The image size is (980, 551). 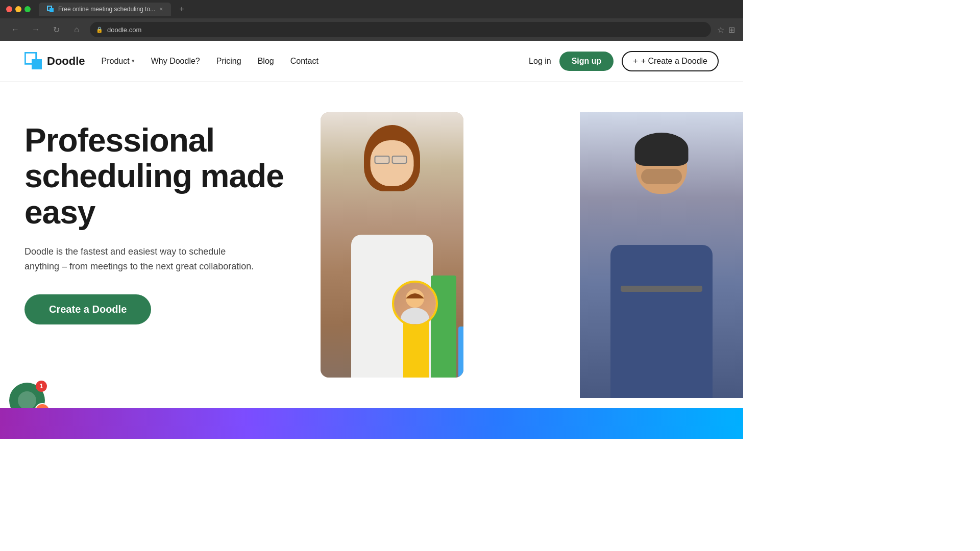 I want to click on logo-text: Doodle, so click(x=66, y=61).